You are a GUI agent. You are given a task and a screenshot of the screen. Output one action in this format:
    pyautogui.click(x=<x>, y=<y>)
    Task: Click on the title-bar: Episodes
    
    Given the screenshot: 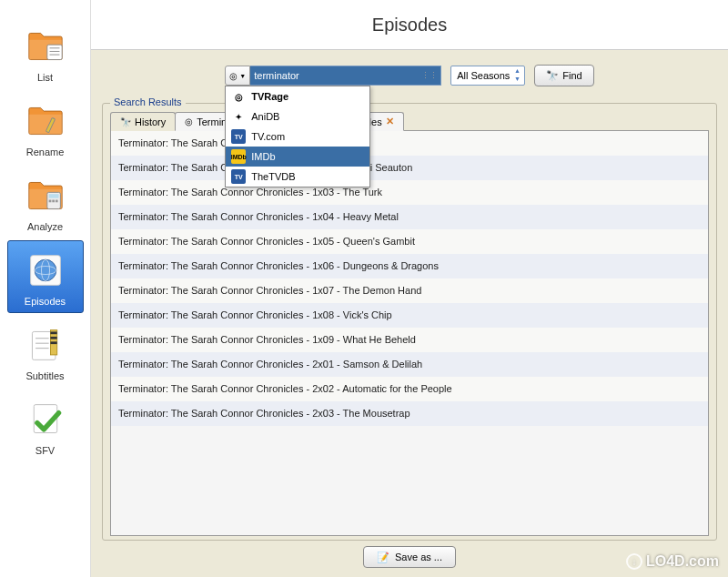 What is the action you would take?
    pyautogui.click(x=410, y=25)
    